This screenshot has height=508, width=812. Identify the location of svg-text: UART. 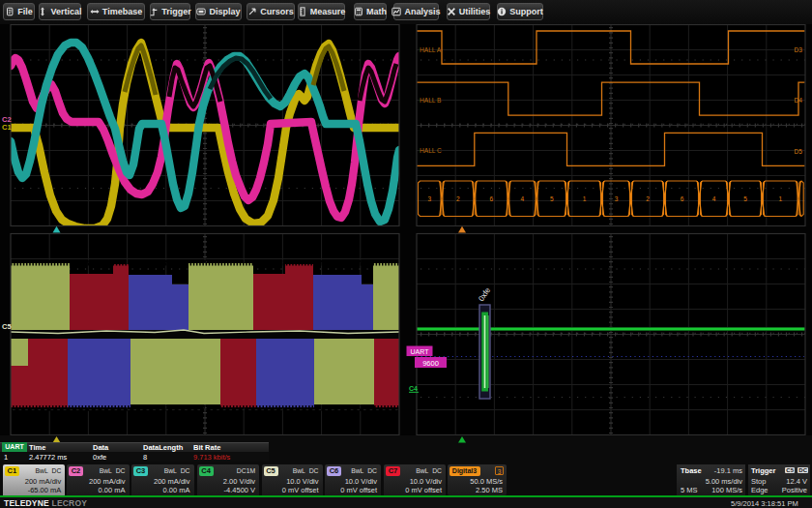
(420, 352).